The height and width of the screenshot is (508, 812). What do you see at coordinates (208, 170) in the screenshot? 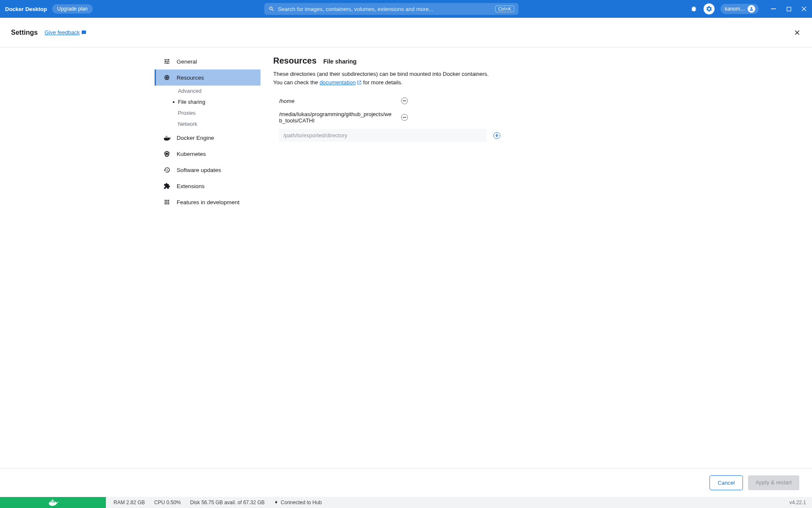
I see `sidebar-item-software-updates: Software updates` at bounding box center [208, 170].